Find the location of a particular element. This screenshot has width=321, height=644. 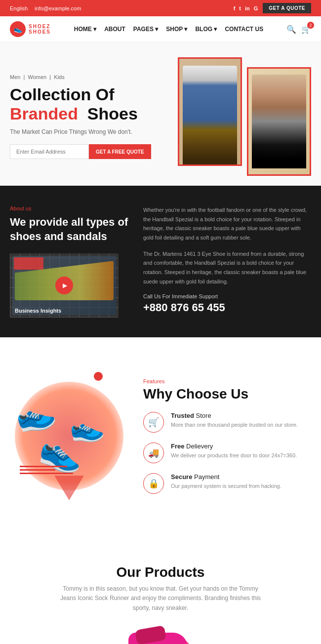

breadcrumb-women: Women is located at coordinates (38, 77).